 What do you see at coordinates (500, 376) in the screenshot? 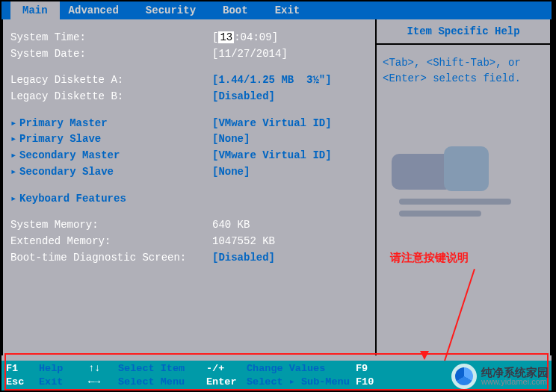
I see `site-brand: 纯净系统家园 www.yidamei.com` at bounding box center [500, 376].